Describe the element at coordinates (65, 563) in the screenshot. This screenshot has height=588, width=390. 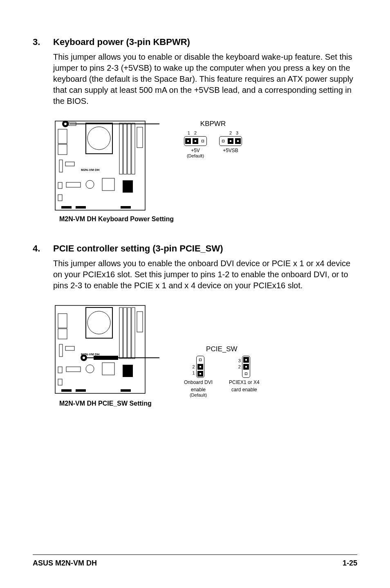
I see `footer-left: ASUS M2N-VM DH` at that location.